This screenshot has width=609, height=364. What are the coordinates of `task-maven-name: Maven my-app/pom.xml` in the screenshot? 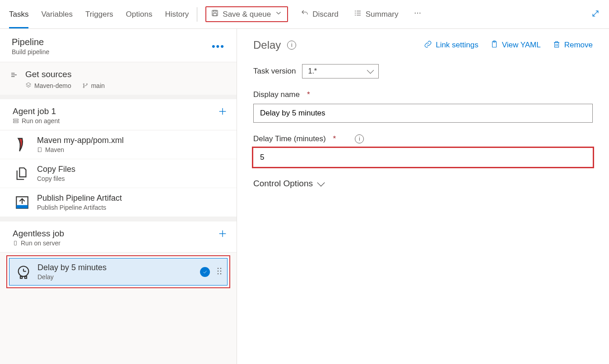 It's located at (132, 141).